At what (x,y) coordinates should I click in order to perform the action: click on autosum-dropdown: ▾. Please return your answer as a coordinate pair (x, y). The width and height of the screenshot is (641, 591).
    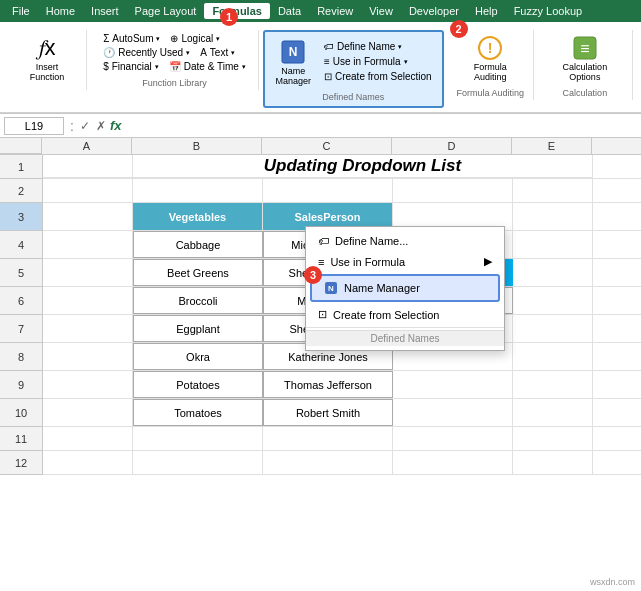
    Looking at the image, I should click on (158, 39).